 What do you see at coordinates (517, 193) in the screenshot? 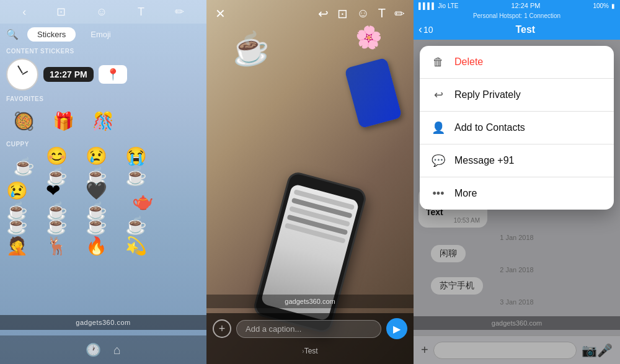
I see `context-menu-more: ••• More` at bounding box center [517, 193].